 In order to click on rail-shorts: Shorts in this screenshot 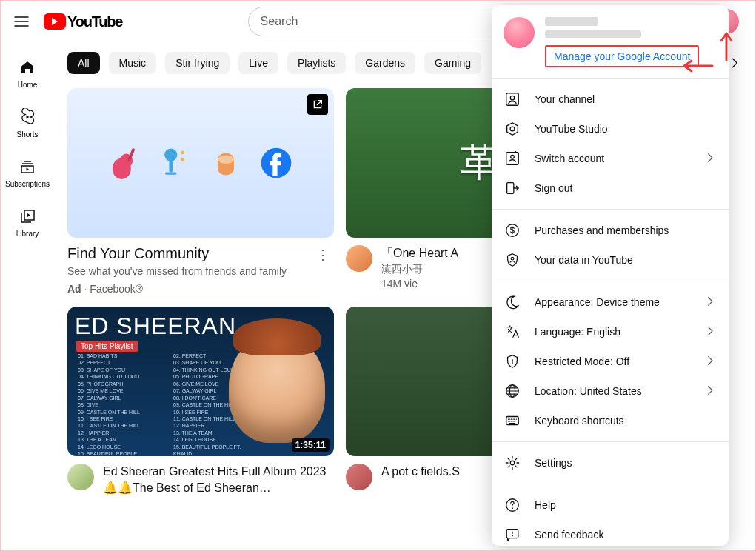, I will do `click(27, 123)`.